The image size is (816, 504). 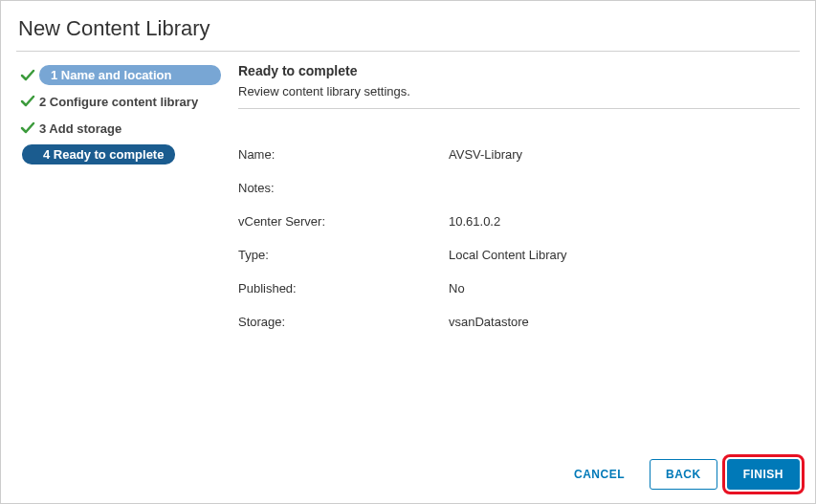 I want to click on summary-label: Name:, so click(x=343, y=155).